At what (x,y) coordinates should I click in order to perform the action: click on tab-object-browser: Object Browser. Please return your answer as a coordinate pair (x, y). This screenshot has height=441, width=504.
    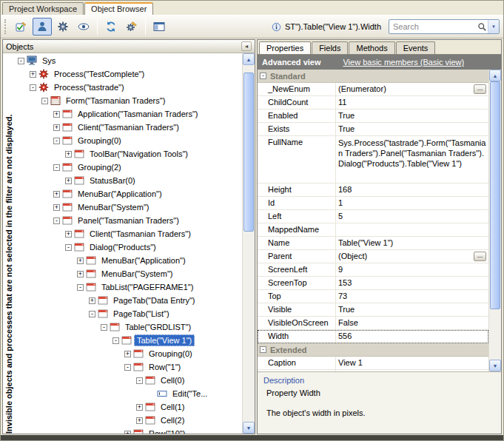
    Looking at the image, I should click on (118, 9).